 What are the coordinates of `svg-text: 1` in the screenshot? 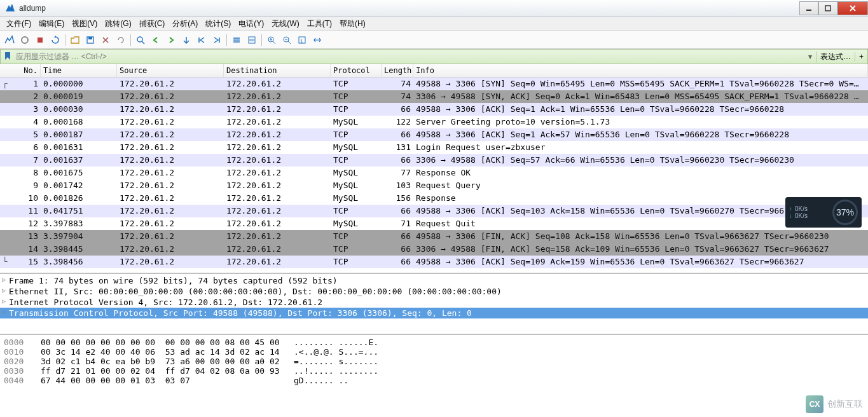 It's located at (301, 41).